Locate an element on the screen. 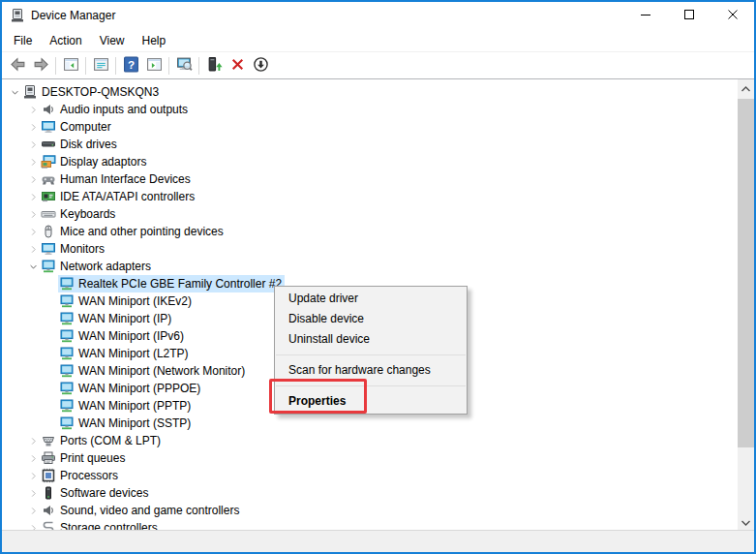 Image resolution: width=756 pixels, height=554 pixels. maximize-button is located at coordinates (689, 15).